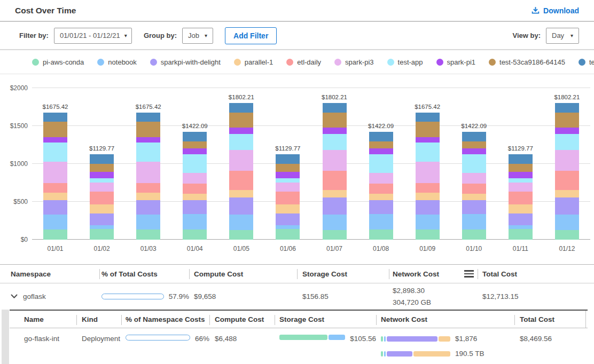 The image size is (594, 364). Describe the element at coordinates (198, 36) in the screenshot. I see `group-by-select: Job ▾` at that location.